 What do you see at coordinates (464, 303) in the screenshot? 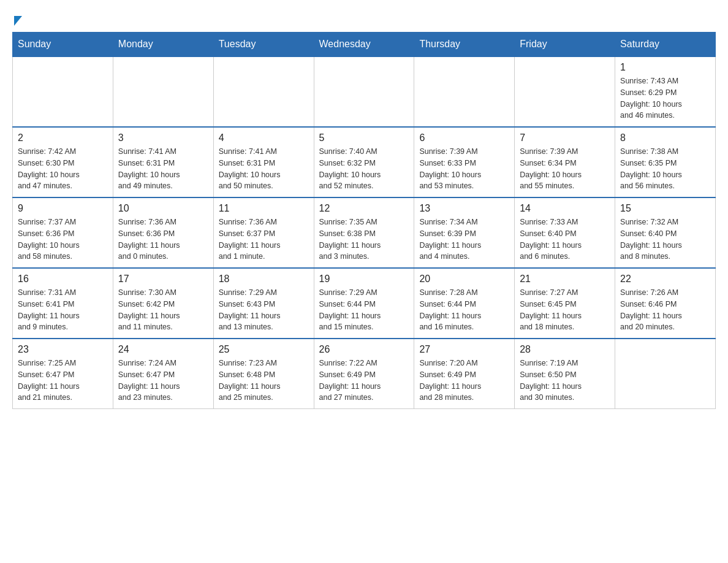
I see `calendar-cell: 20Sunrise: 7:28 AMSunset: 6:44 PMDayligh…` at bounding box center [464, 303].